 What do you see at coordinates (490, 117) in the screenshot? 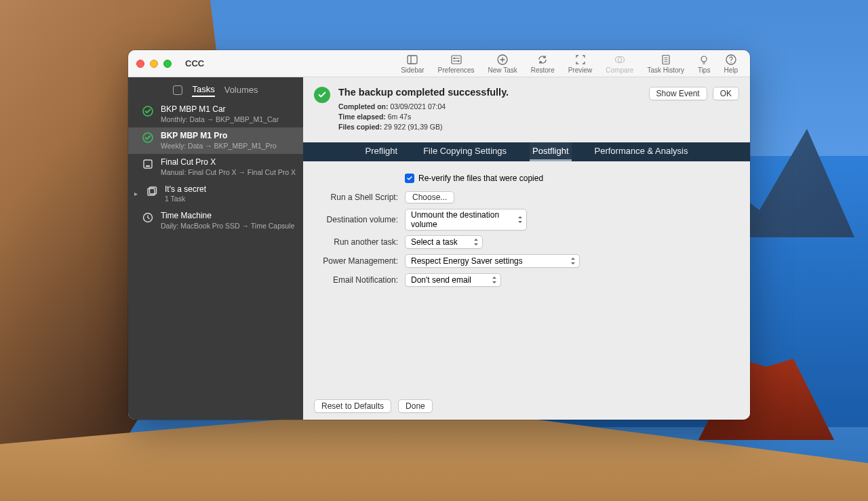
I see `status-line: Time elapsed: 6m 47s` at bounding box center [490, 117].